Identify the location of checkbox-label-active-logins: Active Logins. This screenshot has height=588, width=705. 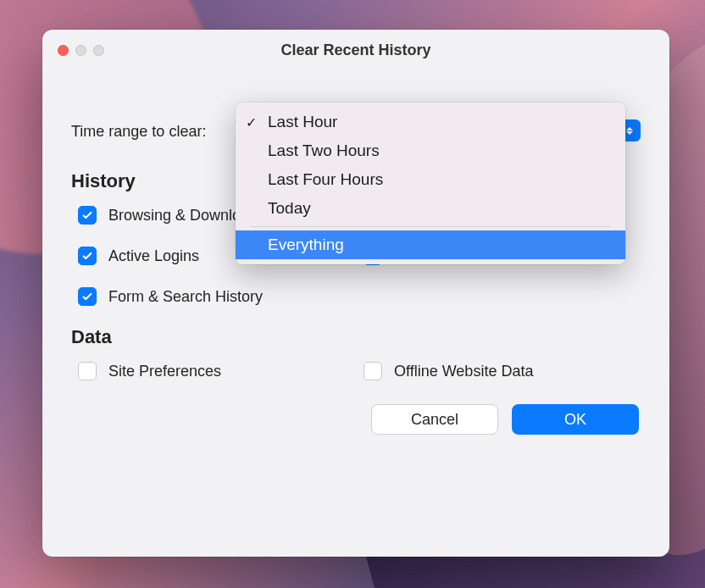
(154, 256).